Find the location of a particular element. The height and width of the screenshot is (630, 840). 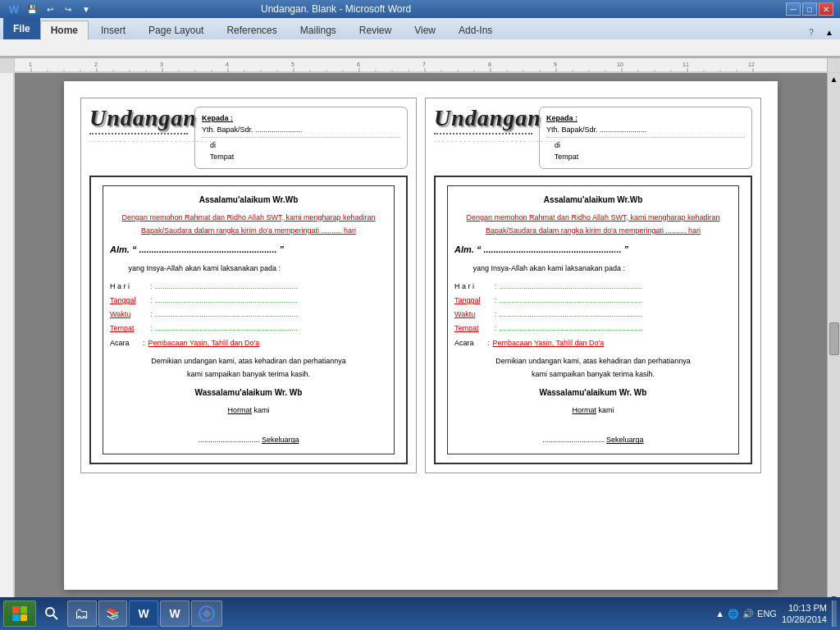

ruler-svg: 1 2 3 4 5 6 is located at coordinates (421, 66).